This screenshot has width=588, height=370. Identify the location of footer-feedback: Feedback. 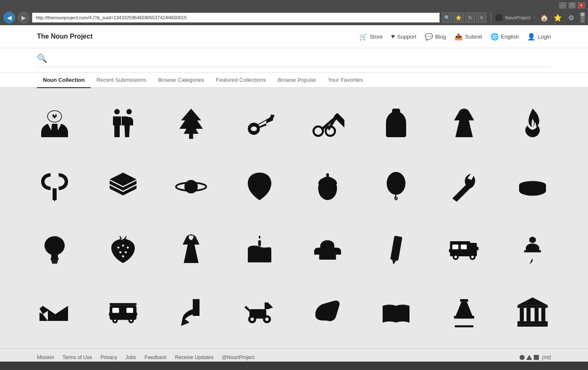
(155, 357).